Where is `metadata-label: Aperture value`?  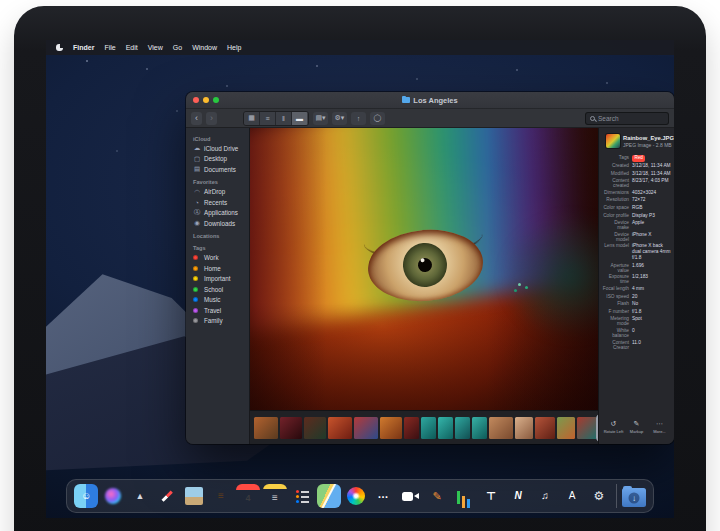 metadata-label: Aperture value is located at coordinates (616, 268).